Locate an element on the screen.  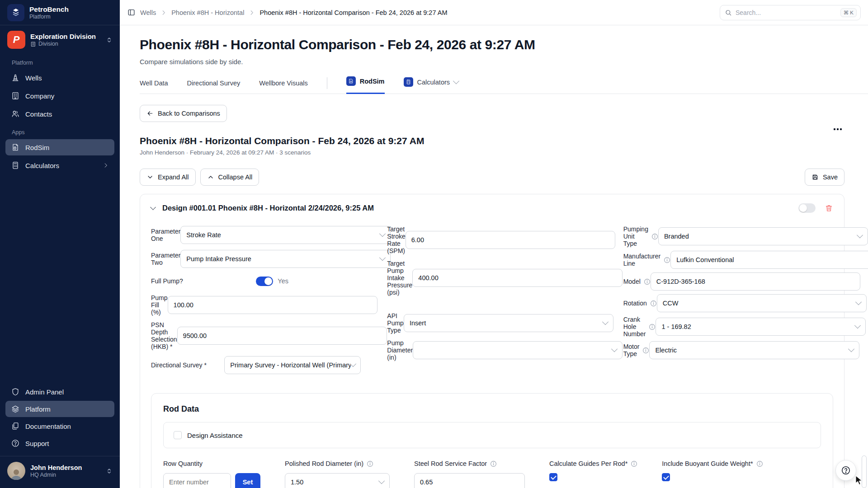
breadcrumb-current: Phoenix #8H - Horizontal Comparison - Fe… is located at coordinates (354, 13).